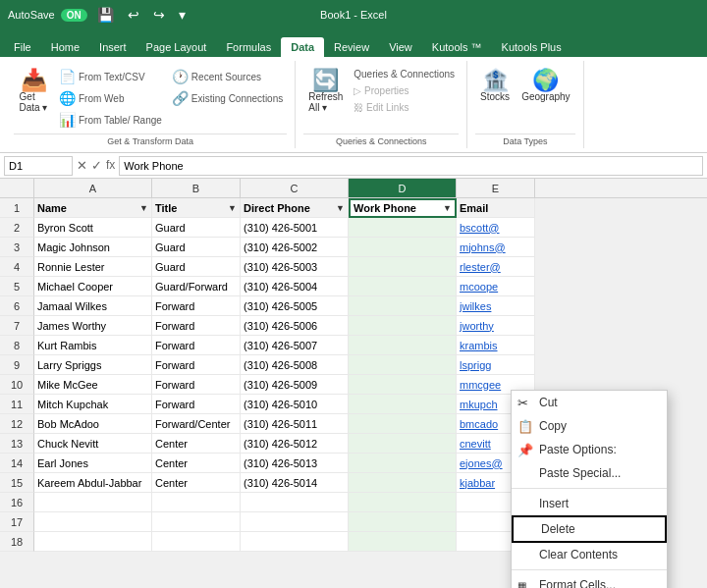  I want to click on cell-c13: (310) 426-5012, so click(295, 444).